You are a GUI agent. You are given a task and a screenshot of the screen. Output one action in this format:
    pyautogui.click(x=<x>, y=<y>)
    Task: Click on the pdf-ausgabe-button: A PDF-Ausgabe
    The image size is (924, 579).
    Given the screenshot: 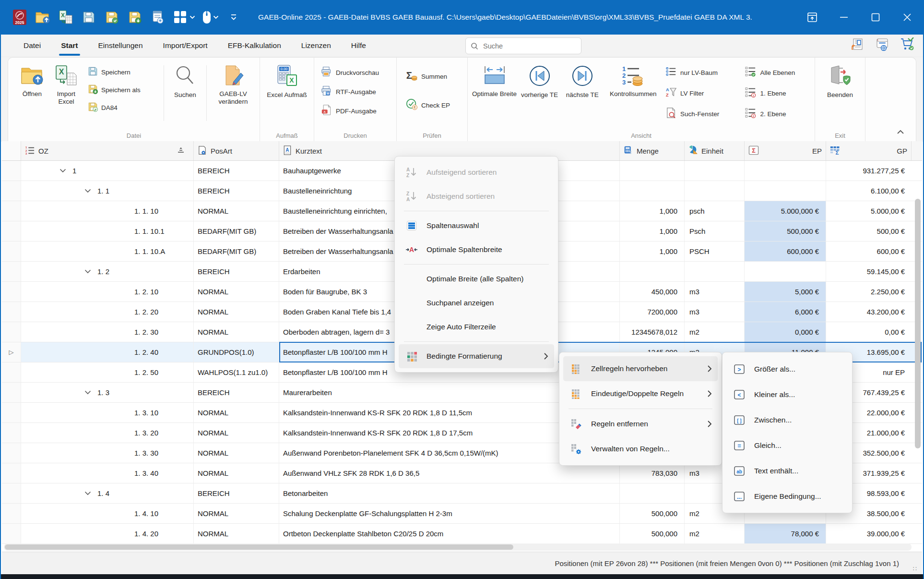 What is the action you would take?
    pyautogui.click(x=350, y=111)
    